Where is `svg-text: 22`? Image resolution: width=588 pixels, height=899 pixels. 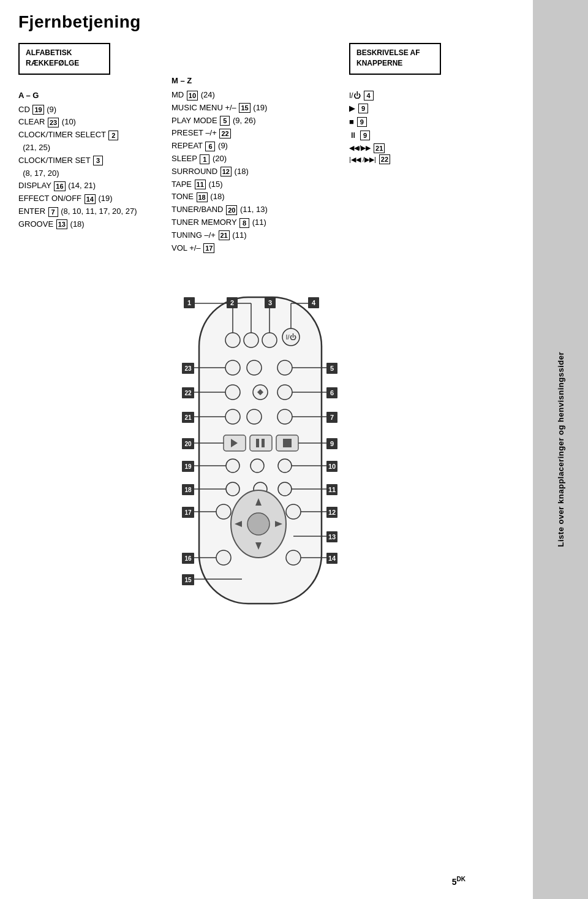 svg-text: 22 is located at coordinates (188, 393).